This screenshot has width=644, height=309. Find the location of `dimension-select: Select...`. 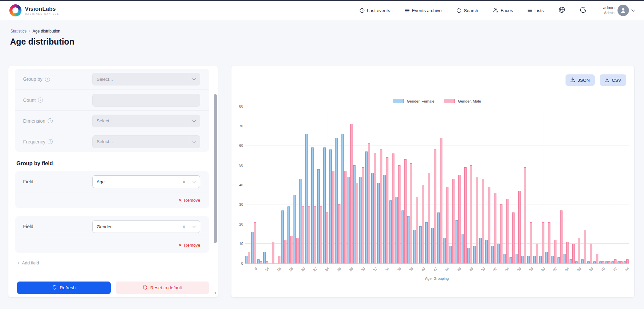

dimension-select: Select... is located at coordinates (146, 121).